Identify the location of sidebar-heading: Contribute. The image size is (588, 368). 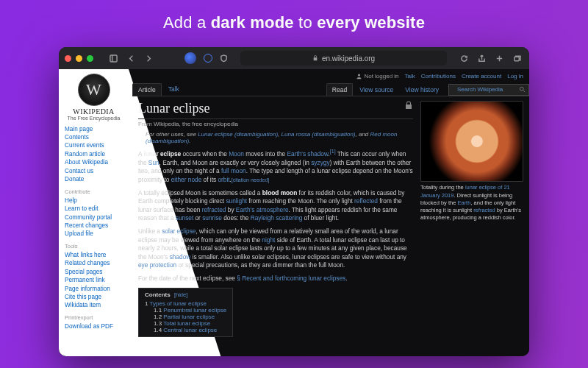
(94, 191).